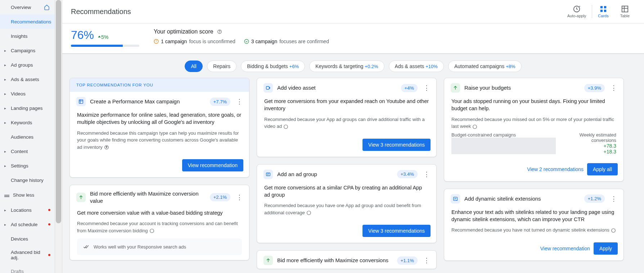 The width and height of the screenshot is (644, 273). What do you see at coordinates (577, 9) in the screenshot?
I see `history-icon` at bounding box center [577, 9].